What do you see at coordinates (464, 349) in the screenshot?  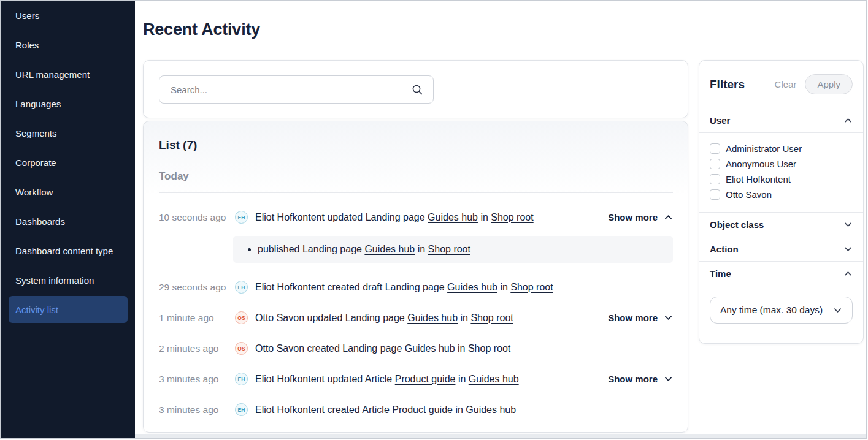 I see `activity-message: Otto Savon created Landing page Guides h…` at bounding box center [464, 349].